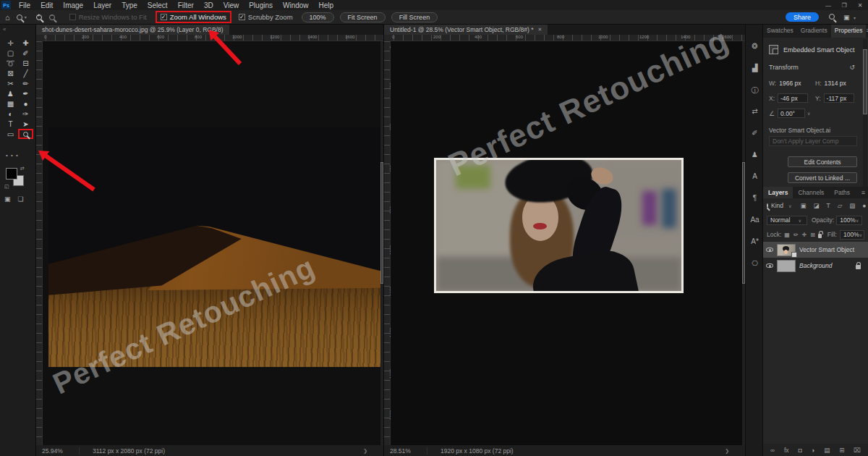 This screenshot has height=456, width=868. Describe the element at coordinates (803, 206) in the screenshot. I see `filter-pixel-layers-icon: ▣` at that location.